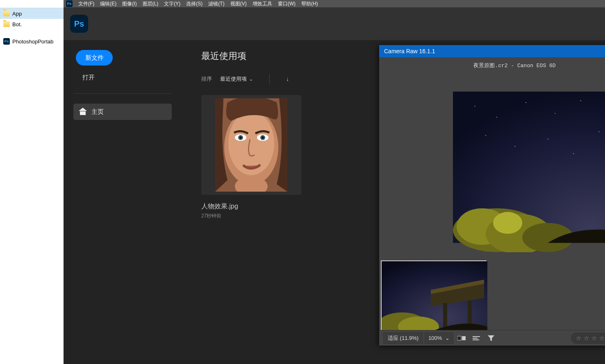  What do you see at coordinates (251, 216) in the screenshot?
I see `recent-file-time: 27秒钟前` at bounding box center [251, 216].